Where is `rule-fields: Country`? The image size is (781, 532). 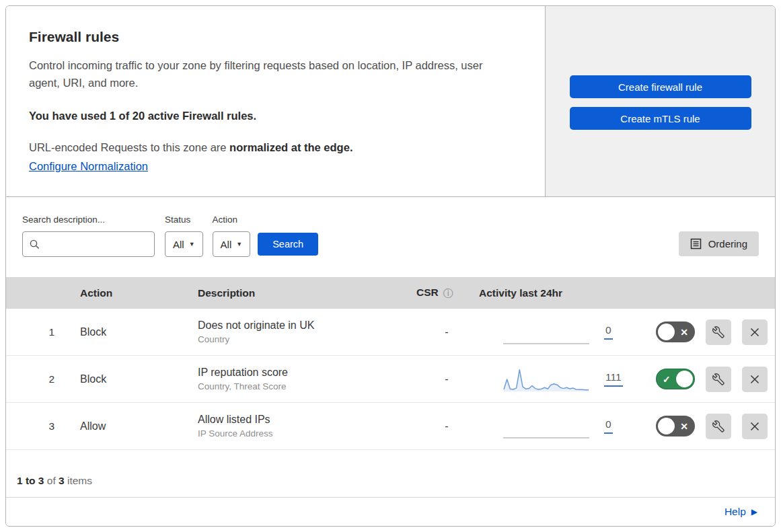
rule-fields: Country is located at coordinates (300, 339).